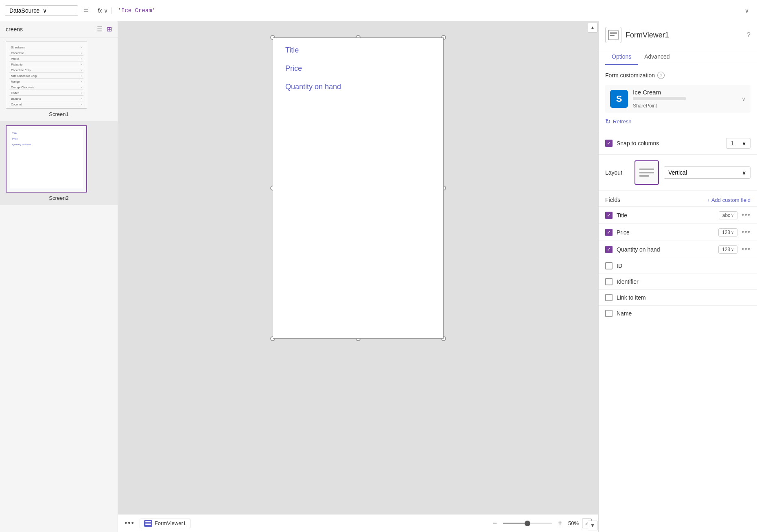  I want to click on screen1-label: Screen1, so click(59, 114).